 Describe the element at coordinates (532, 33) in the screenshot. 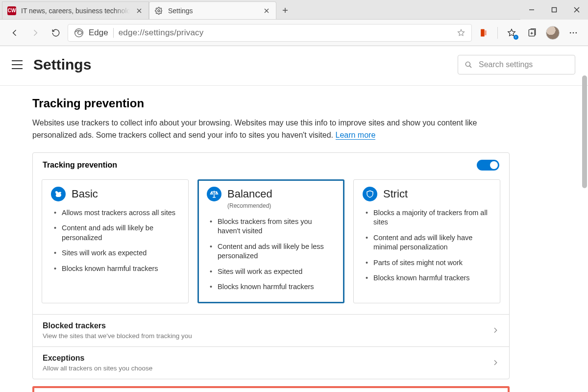

I see `collections-button` at that location.